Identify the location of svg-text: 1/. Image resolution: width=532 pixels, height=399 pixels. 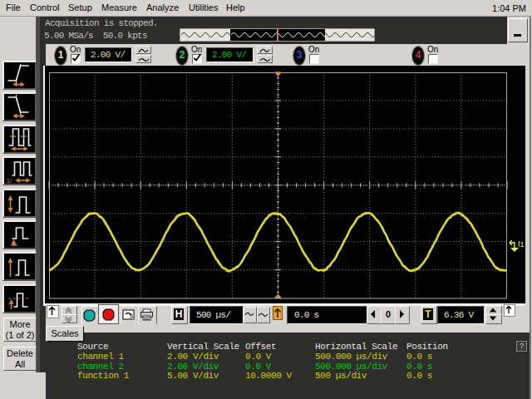
(10, 180).